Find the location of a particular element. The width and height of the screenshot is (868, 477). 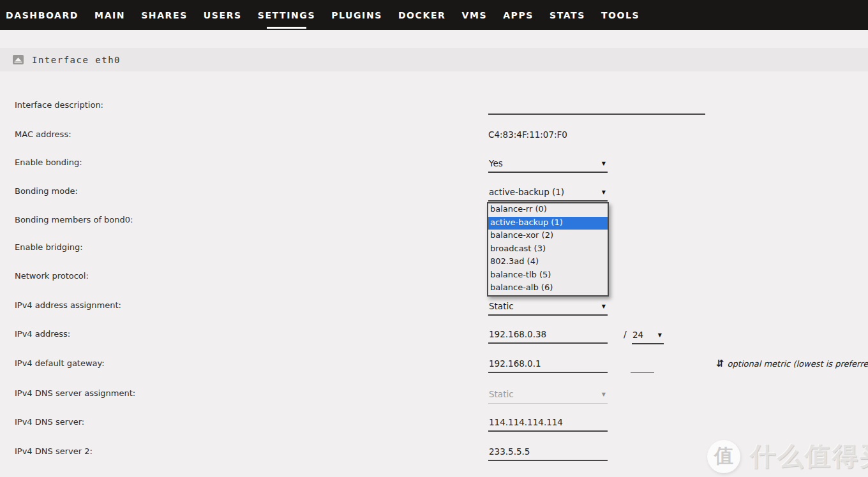

tab-vms: VMS is located at coordinates (474, 15).